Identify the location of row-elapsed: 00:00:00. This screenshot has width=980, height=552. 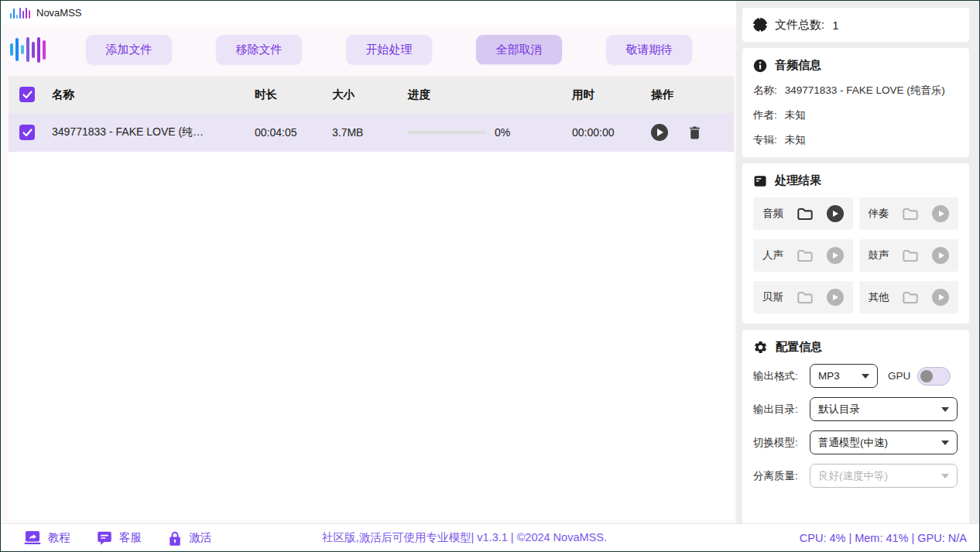
(603, 132).